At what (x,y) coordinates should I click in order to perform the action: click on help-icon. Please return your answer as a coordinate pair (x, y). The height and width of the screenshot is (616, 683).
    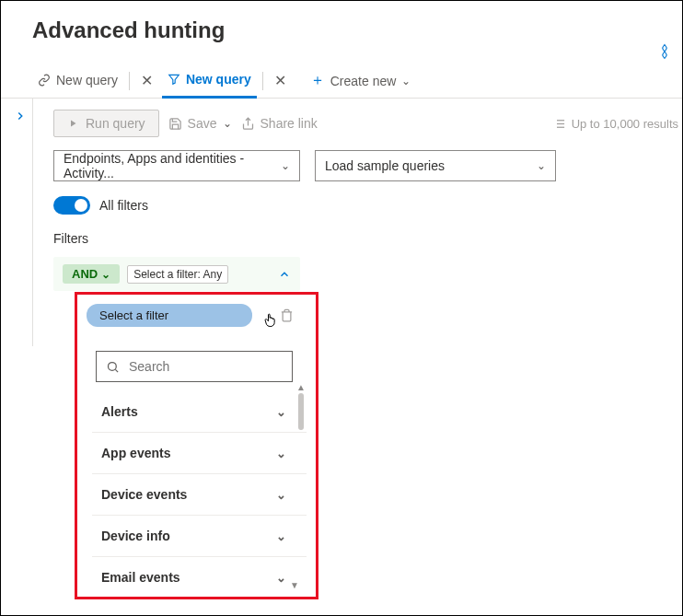
    Looking at the image, I should click on (665, 52).